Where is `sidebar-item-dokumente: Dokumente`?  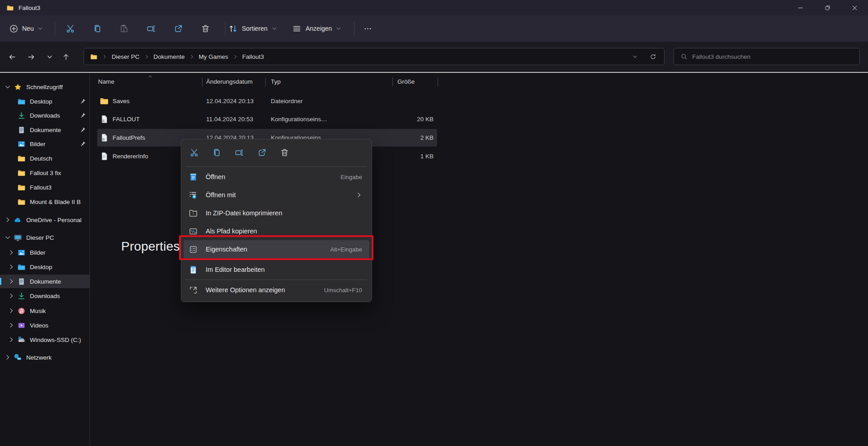
sidebar-item-dokumente: Dokumente is located at coordinates (45, 130).